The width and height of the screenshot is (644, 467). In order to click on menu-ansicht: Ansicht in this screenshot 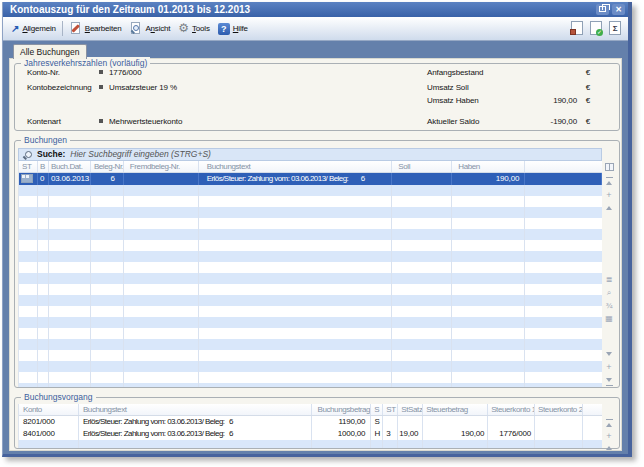, I will do `click(150, 29)`.